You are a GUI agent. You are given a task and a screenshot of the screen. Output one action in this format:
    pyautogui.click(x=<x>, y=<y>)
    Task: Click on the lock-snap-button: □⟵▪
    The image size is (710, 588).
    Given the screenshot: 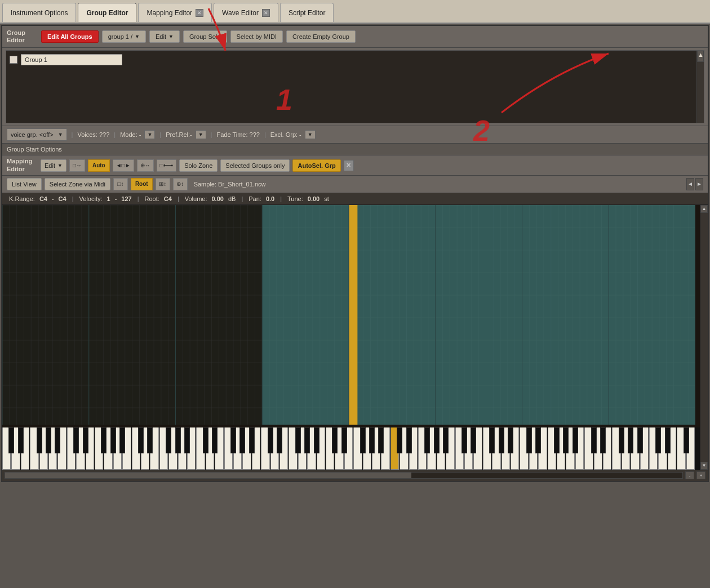 What is the action you would take?
    pyautogui.click(x=167, y=166)
    